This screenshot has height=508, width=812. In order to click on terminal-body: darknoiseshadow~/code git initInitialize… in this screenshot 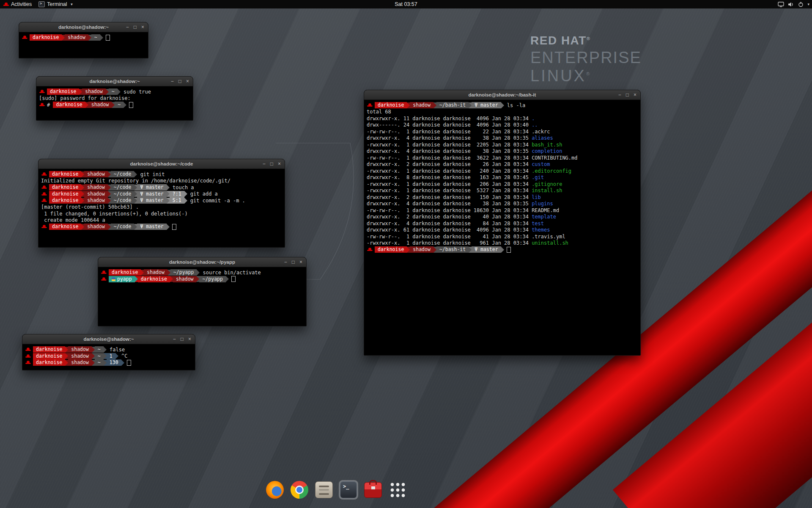, I will do `click(162, 201)`.